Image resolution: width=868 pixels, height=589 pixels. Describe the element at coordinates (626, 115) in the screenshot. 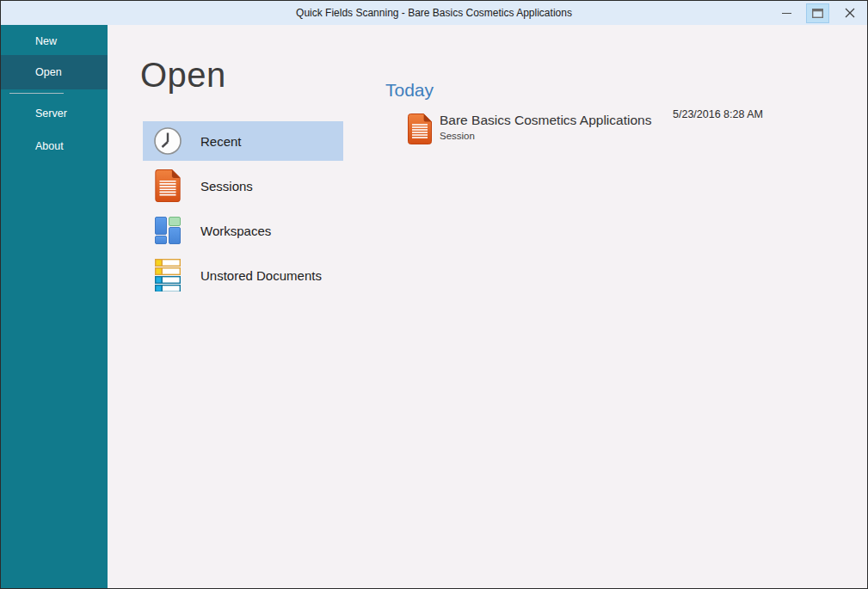

I see `recent-panel: Today Bare Basics Cosmetics Applications…` at that location.